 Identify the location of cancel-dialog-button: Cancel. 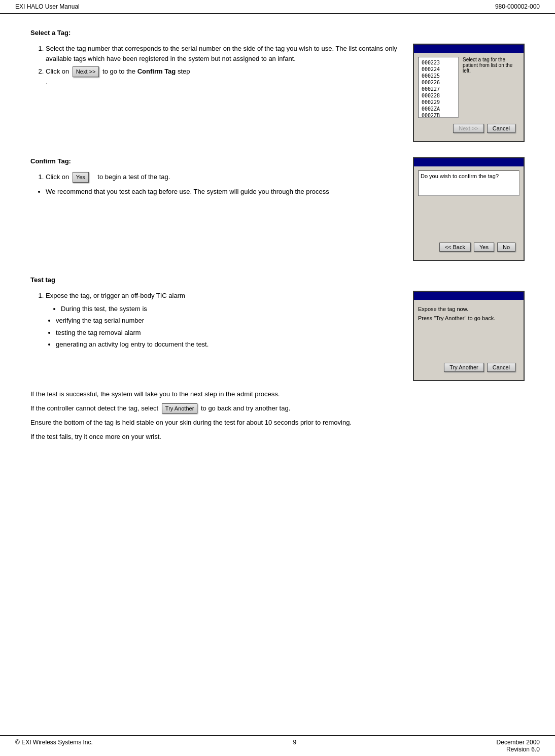
(501, 128).